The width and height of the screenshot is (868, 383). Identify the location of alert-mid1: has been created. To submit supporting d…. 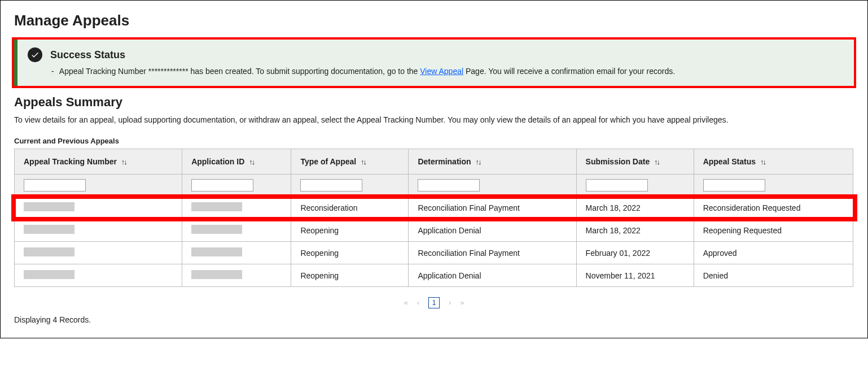
(304, 71).